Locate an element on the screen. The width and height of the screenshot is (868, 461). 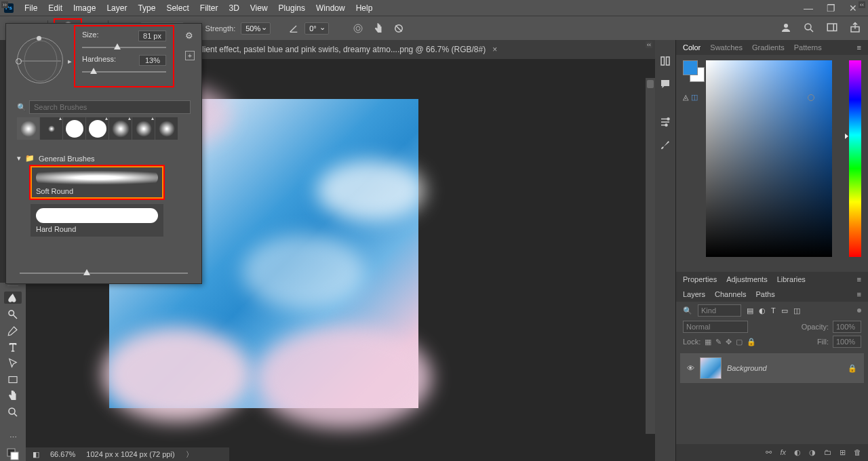
expand-strip-icon: ›› is located at coordinates (5, 5).